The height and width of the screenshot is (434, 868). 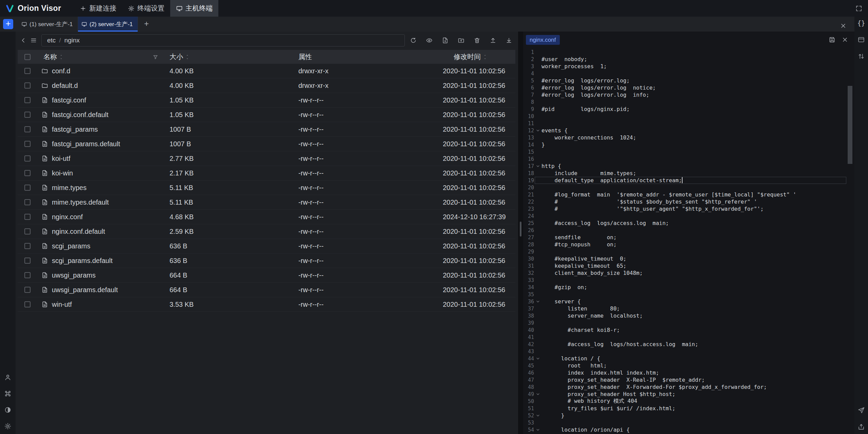 What do you see at coordinates (845, 40) in the screenshot?
I see `close-icon` at bounding box center [845, 40].